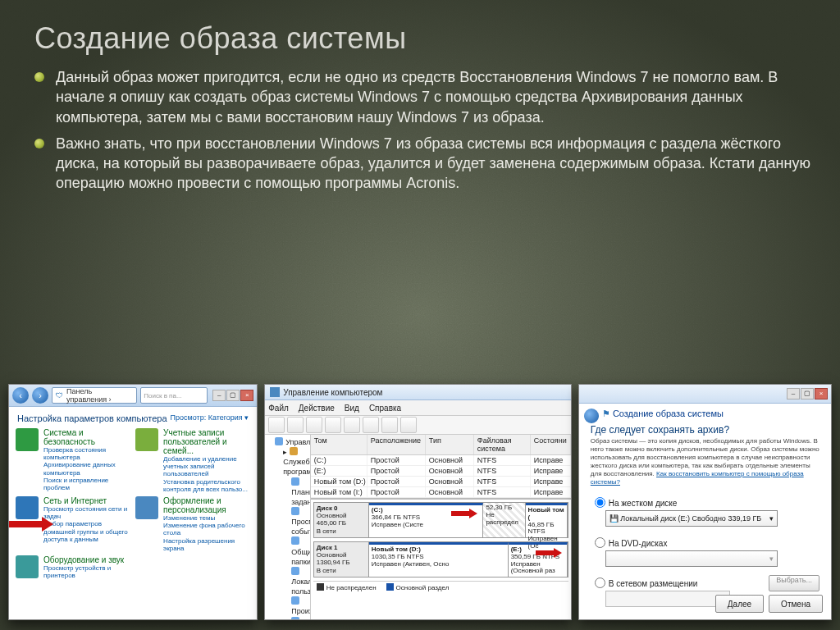 The image size is (840, 630). What do you see at coordinates (418, 425) in the screenshot?
I see `toolbar` at bounding box center [418, 425].